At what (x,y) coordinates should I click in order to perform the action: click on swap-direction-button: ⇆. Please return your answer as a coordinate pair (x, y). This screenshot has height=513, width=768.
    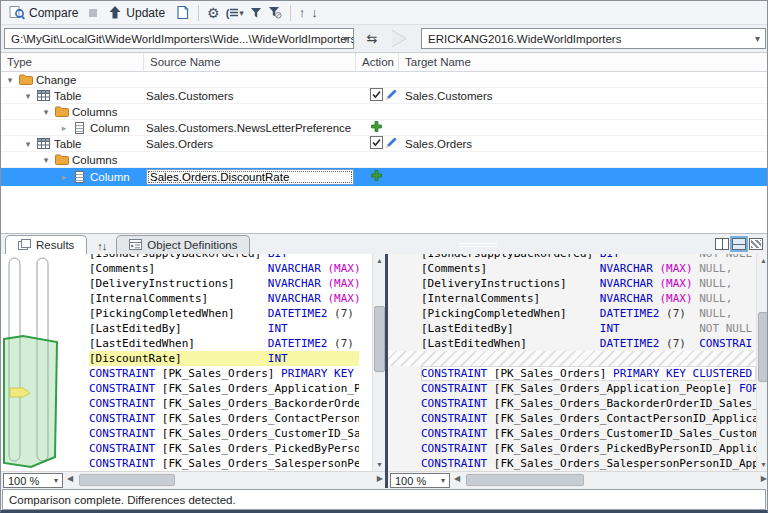
    Looking at the image, I should click on (372, 38).